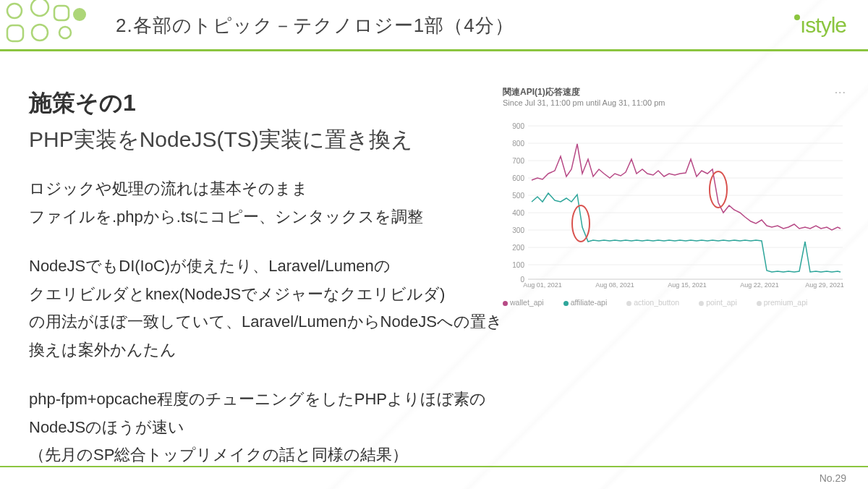 This screenshot has height=489, width=868. I want to click on series-affiliate-api, so click(686, 233).